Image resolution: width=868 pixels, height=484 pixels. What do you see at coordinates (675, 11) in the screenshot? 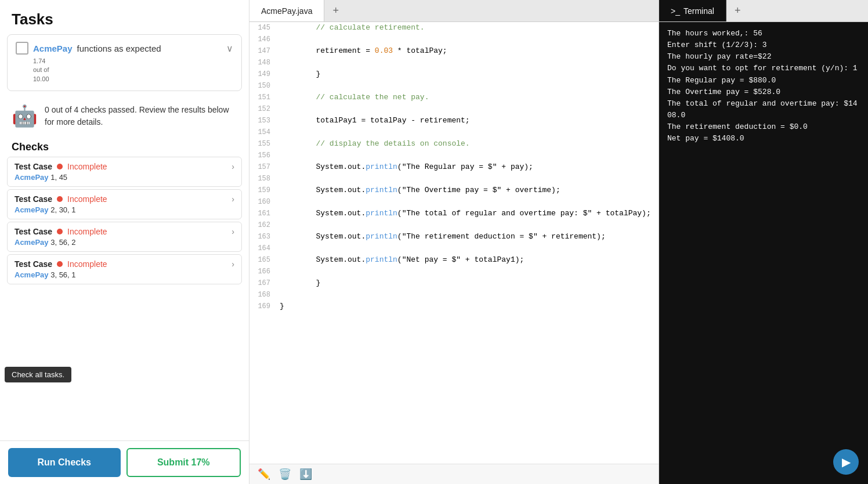
I see `terminal-tab-icon: >_` at bounding box center [675, 11].